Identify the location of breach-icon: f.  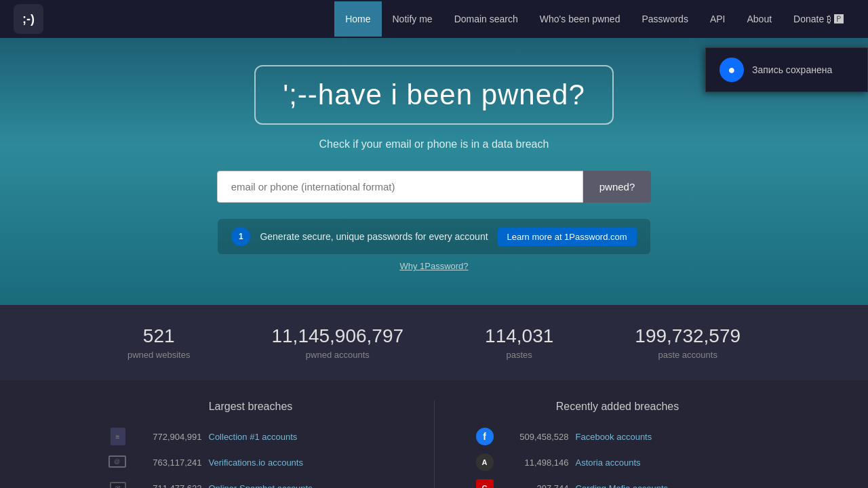
(485, 436).